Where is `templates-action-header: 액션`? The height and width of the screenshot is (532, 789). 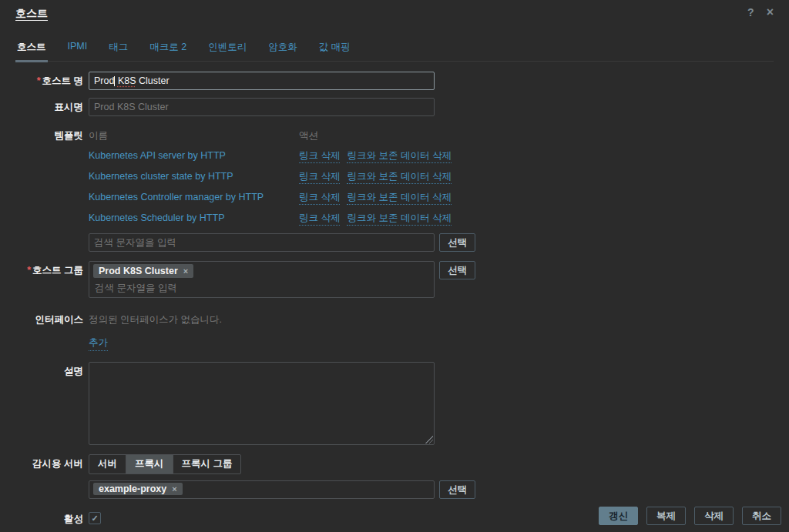 templates-action-header: 액션 is located at coordinates (308, 136).